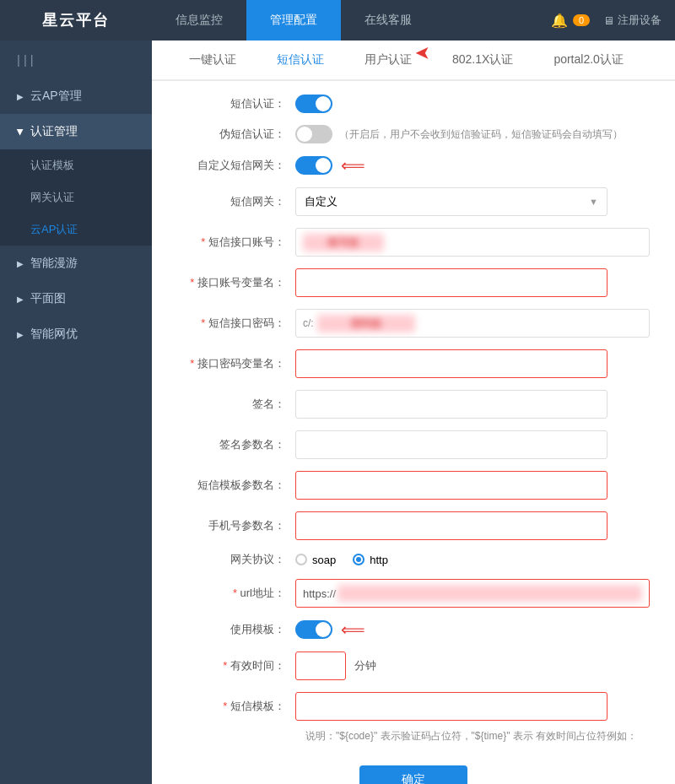  What do you see at coordinates (236, 104) in the screenshot?
I see `sms-auth-label: 短信认证：` at bounding box center [236, 104].